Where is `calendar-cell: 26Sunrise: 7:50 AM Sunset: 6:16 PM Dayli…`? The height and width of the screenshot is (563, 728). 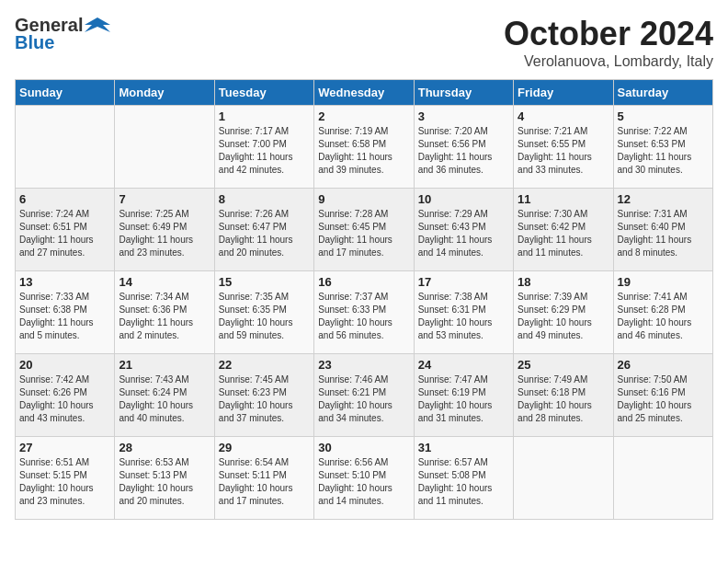 calendar-cell: 26Sunrise: 7:50 AM Sunset: 6:16 PM Dayli… is located at coordinates (663, 396).